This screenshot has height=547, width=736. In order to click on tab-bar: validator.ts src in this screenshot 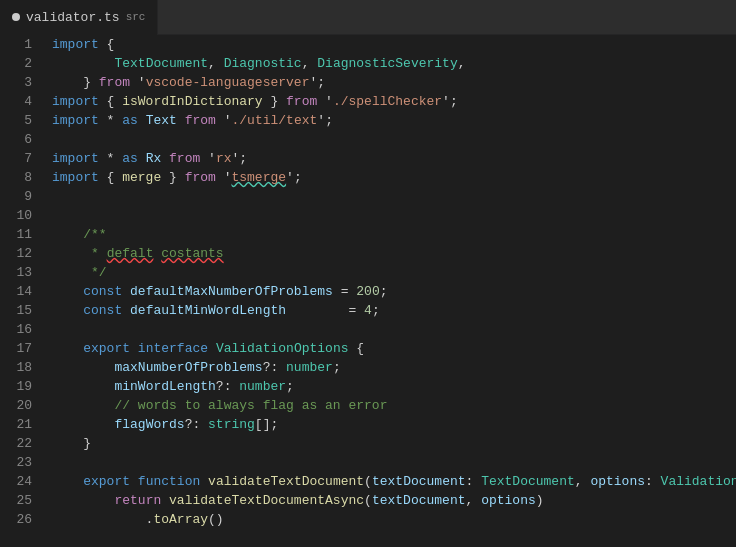, I will do `click(368, 18)`.